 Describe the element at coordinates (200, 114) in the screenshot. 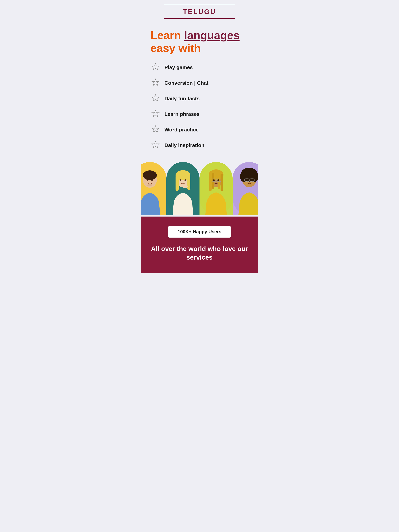

I see `feature-item-4: Learn phrases` at that location.